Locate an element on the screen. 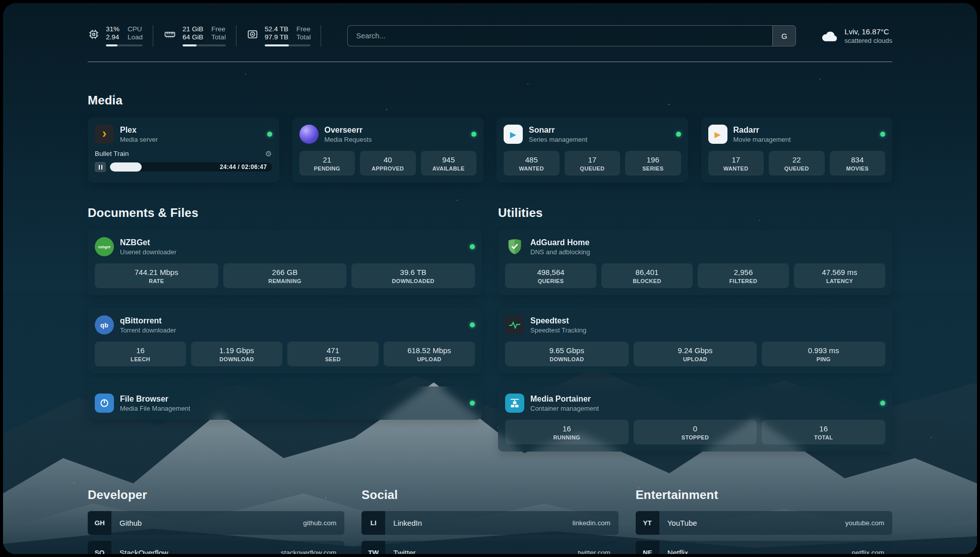 This screenshot has height=557, width=980. header-divider is located at coordinates (490, 62).